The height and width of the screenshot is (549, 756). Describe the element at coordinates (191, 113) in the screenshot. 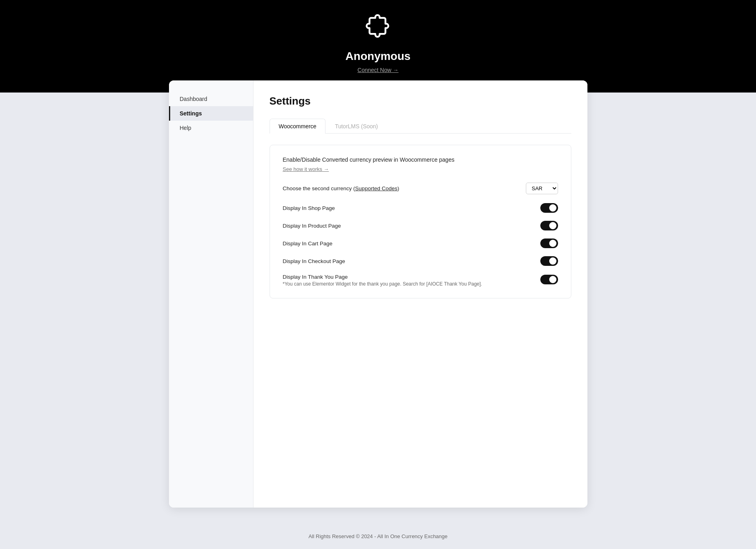

I see `sidebar-item-label: Settings` at that location.